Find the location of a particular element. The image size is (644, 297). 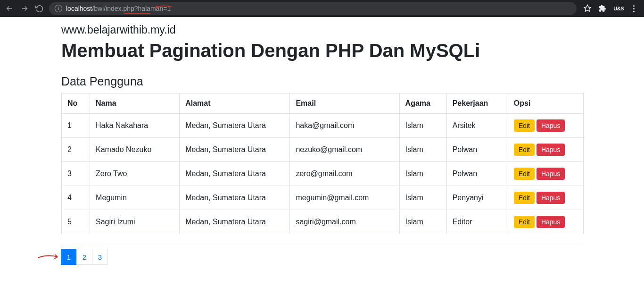

cell-email: nezuko@gmail.com is located at coordinates (345, 150).